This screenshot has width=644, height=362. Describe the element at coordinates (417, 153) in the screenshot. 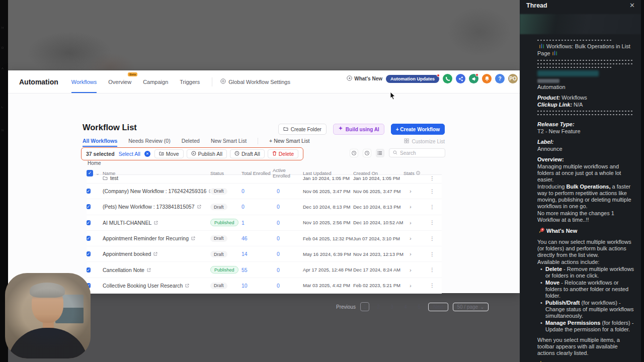

I see `search-input: Search` at that location.